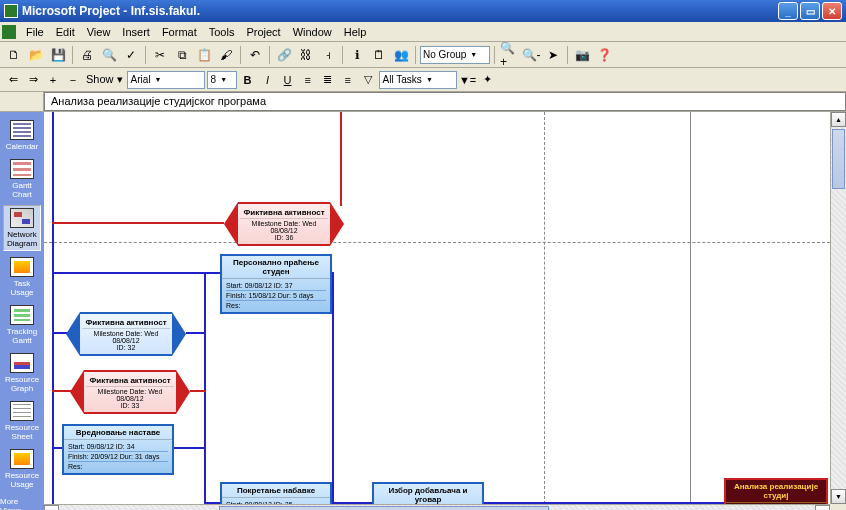 The width and height of the screenshot is (846, 510). Describe the element at coordinates (52, 508) in the screenshot. I see `scroll-left-button: ◀` at that location.